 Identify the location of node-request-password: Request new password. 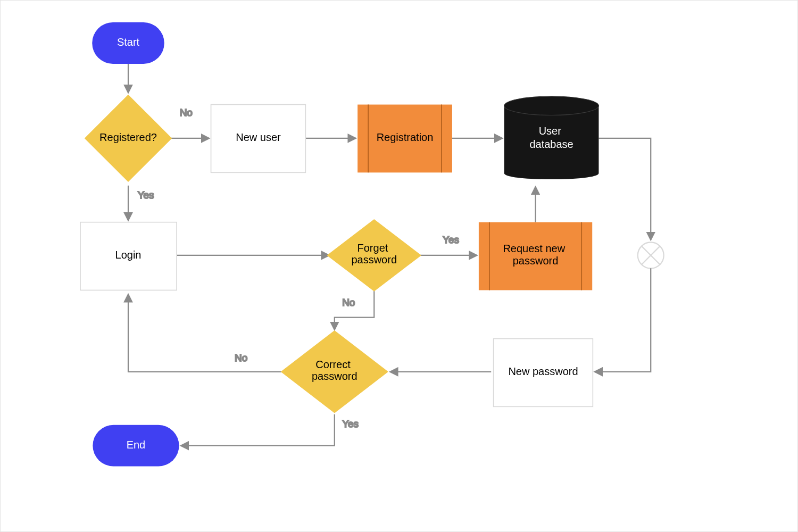
(535, 256).